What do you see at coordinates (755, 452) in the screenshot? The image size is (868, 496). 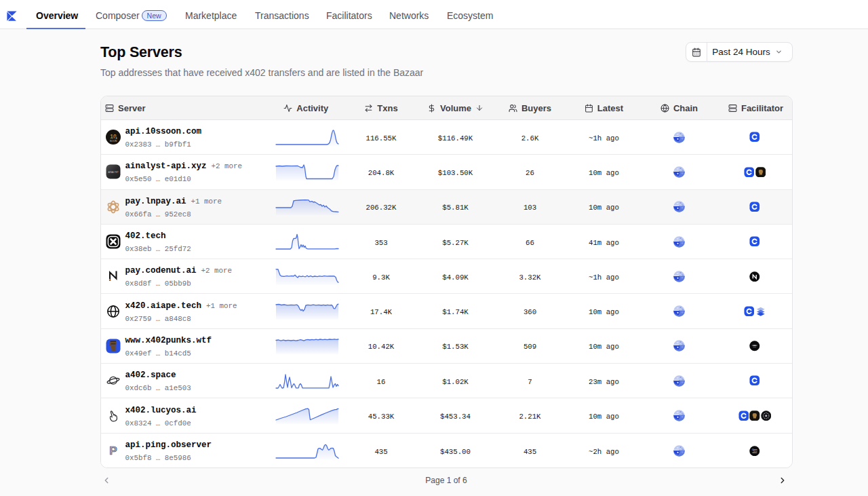 I see `svg-text: x402` at bounding box center [755, 452].